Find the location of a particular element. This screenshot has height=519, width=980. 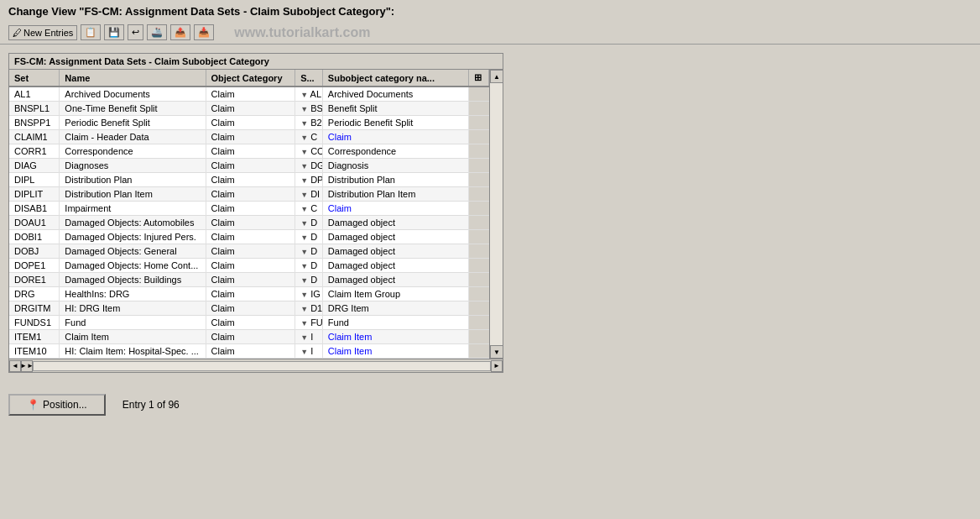

h-scroll-right-btn: ► is located at coordinates (497, 366).